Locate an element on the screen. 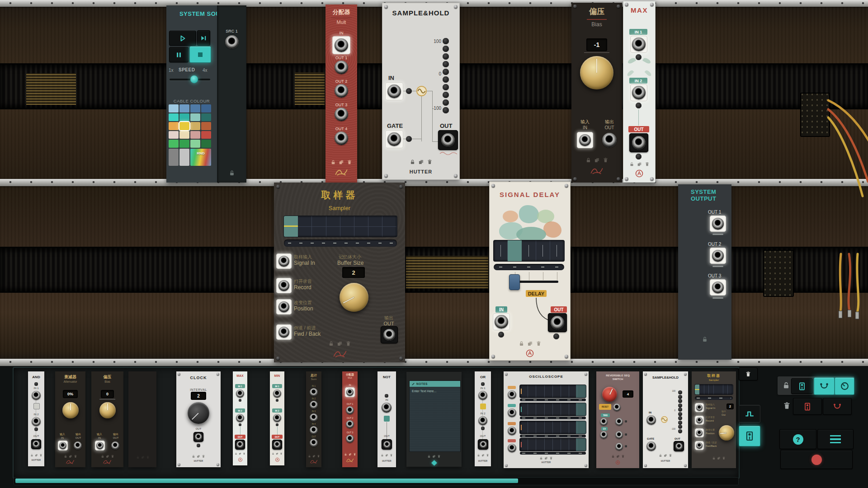  clock-knob is located at coordinates (198, 413).